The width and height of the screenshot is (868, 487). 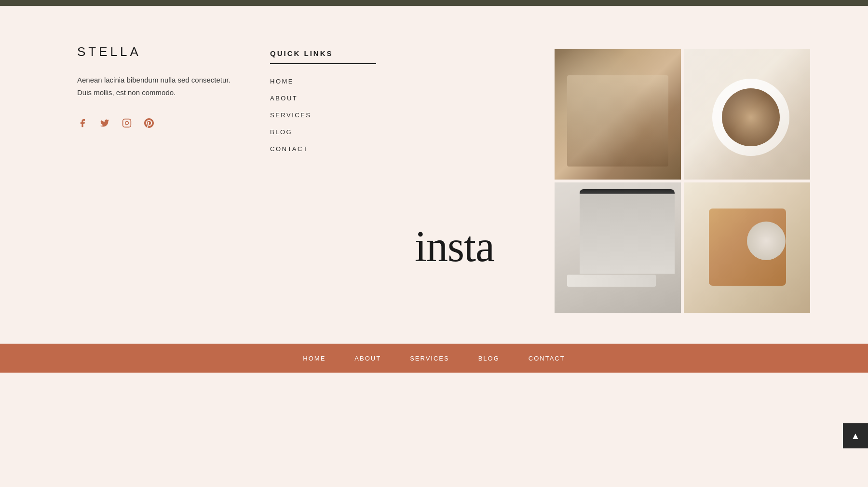 What do you see at coordinates (323, 149) in the screenshot?
I see `nav-link-contact: CONTACT` at bounding box center [323, 149].